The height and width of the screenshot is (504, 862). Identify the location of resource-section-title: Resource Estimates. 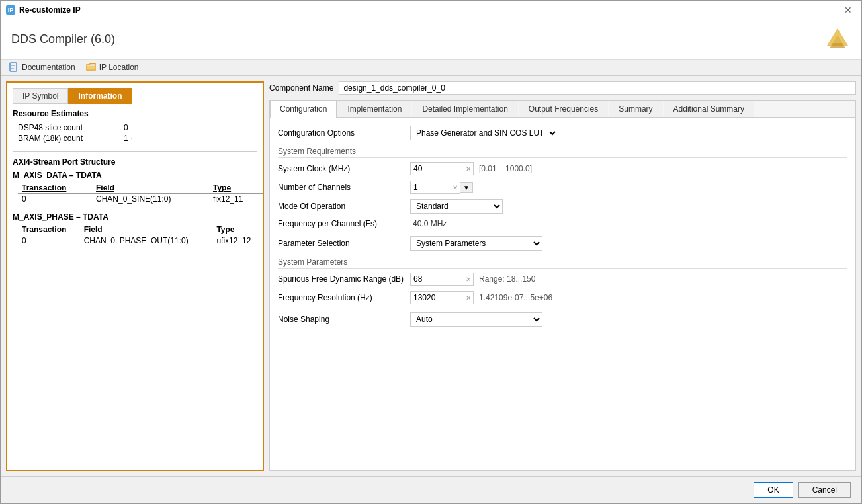
(135, 114).